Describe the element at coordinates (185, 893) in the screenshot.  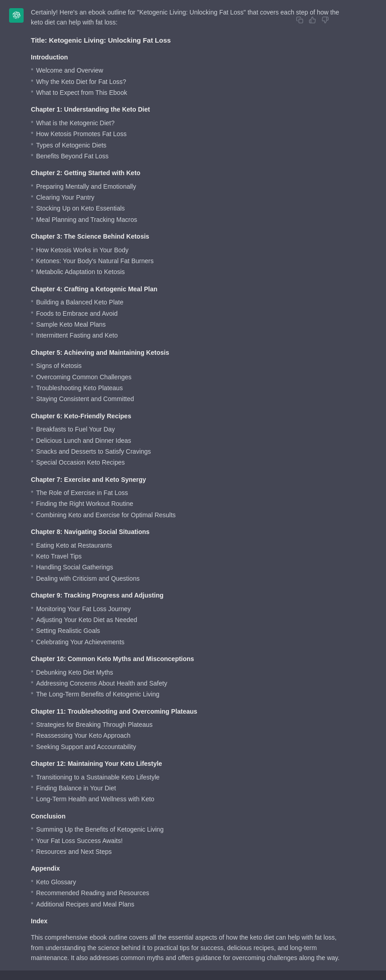
I see `section-list-14: Keto GlossaryRecommended Reading and Res…` at that location.